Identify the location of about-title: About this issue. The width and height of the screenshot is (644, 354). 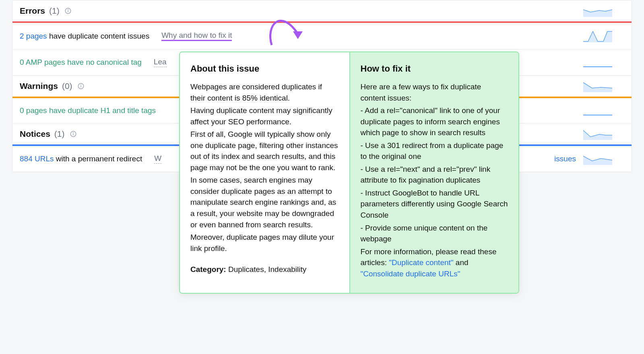
(265, 69).